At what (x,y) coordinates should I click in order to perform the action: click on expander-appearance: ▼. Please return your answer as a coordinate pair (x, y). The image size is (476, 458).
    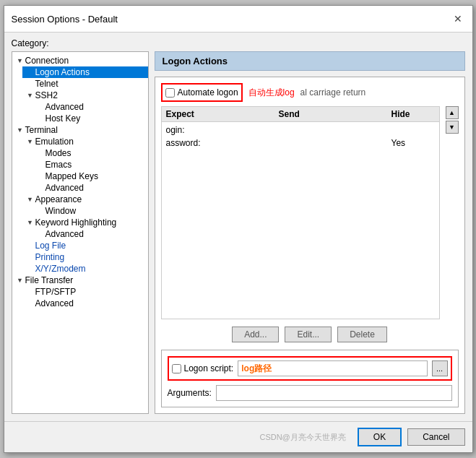
    Looking at the image, I should click on (30, 199).